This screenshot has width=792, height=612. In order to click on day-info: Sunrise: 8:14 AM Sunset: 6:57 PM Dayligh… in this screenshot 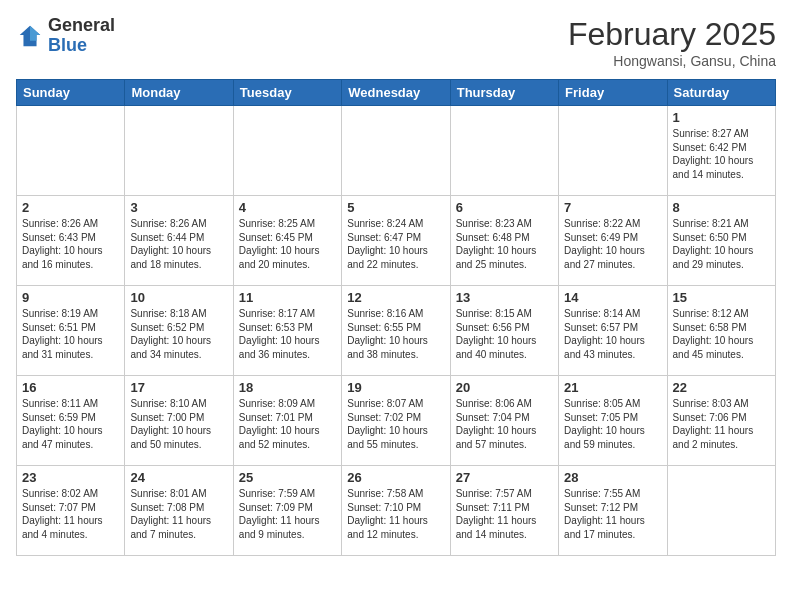, I will do `click(612, 334)`.